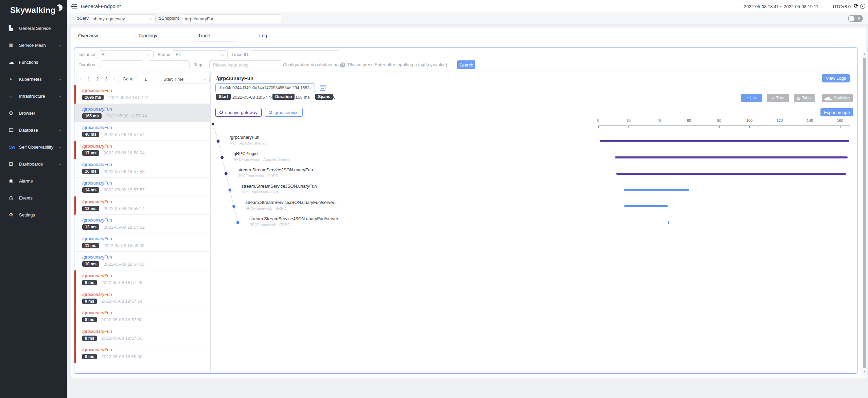 This screenshot has width=868, height=398. What do you see at coordinates (33, 164) in the screenshot?
I see `sidebar-item-dashboards: ⊞Dashboards` at bounding box center [33, 164].